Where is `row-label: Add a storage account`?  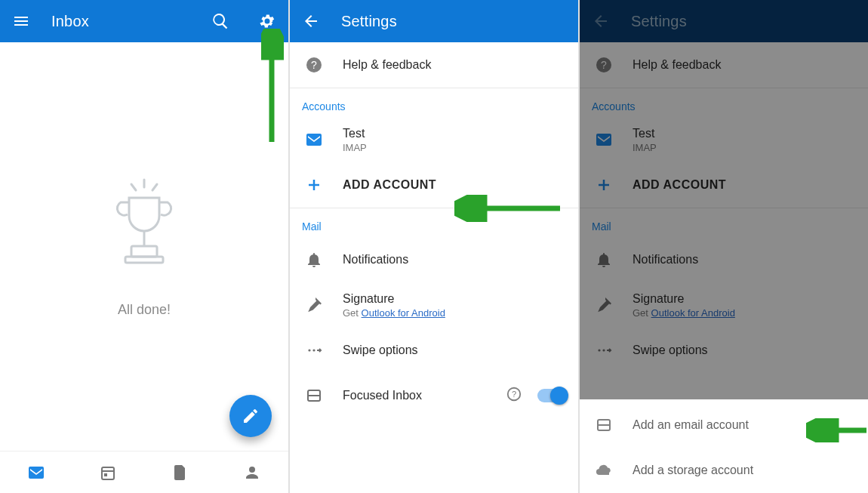 row-label: Add a storage account is located at coordinates (744, 470).